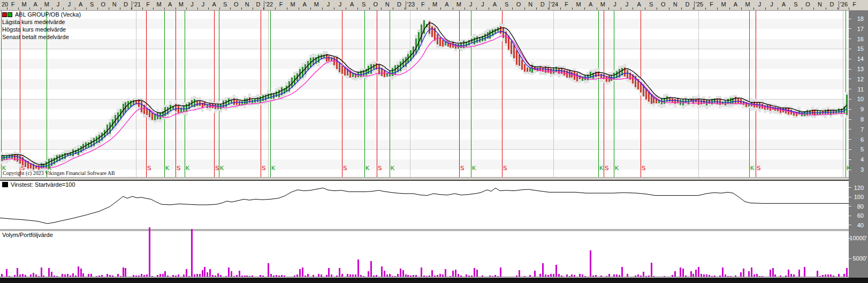  Describe the element at coordinates (28, 235) in the screenshot. I see `volume-panel-title: Volym/Portföljvärde` at that location.